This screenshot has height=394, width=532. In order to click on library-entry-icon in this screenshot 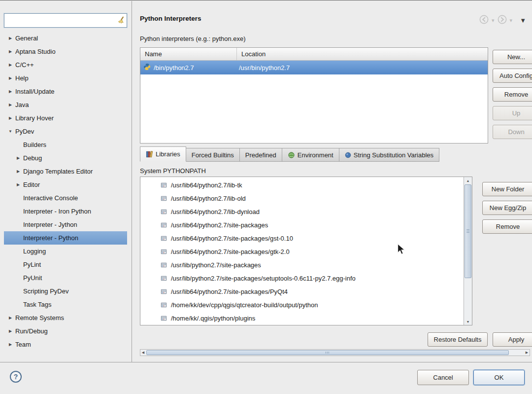, I will do `click(164, 252)`.